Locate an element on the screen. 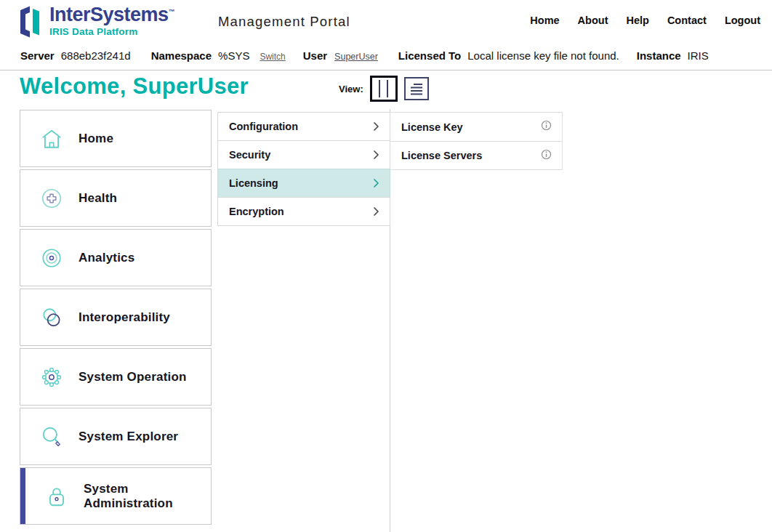 The width and height of the screenshot is (772, 532). submenu-item-encryption: Encryption is located at coordinates (304, 211).